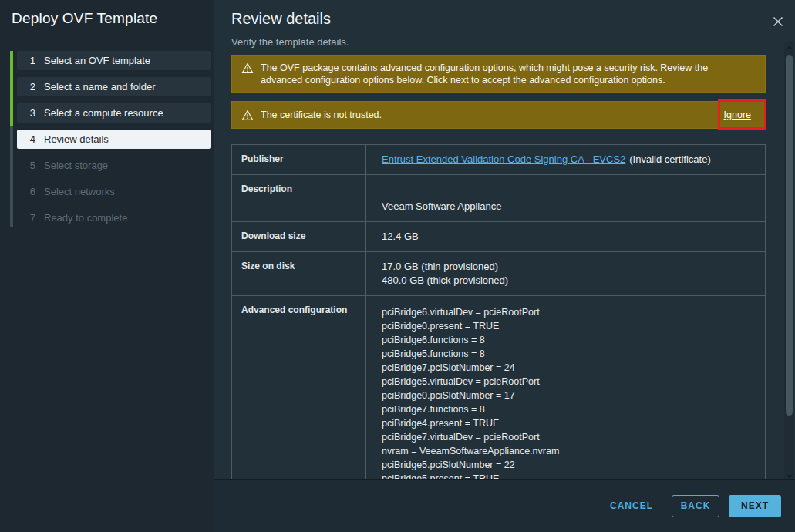  What do you see at coordinates (299, 387) in the screenshot?
I see `row-label: Advanced configuration` at bounding box center [299, 387].